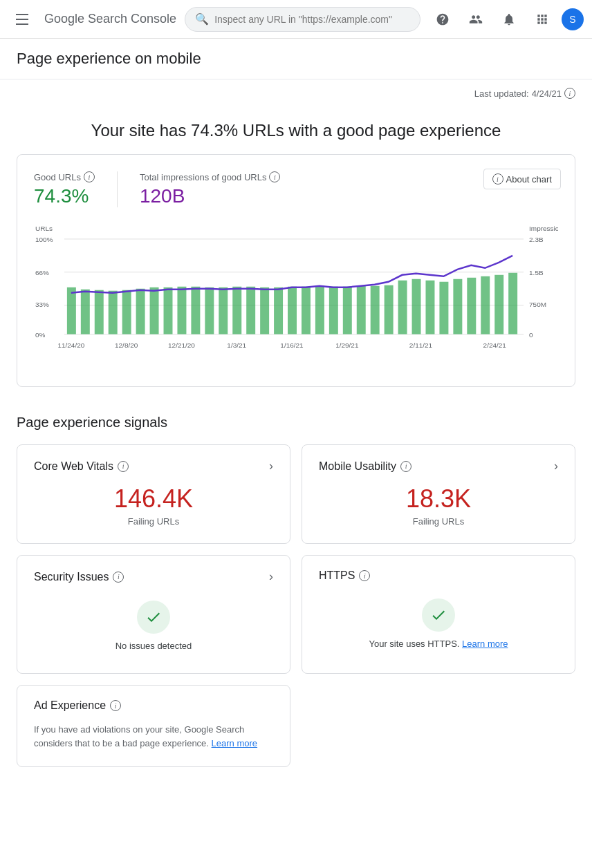  Describe the element at coordinates (544, 228) in the screenshot. I see `y-label-impressions: Impressions` at that location.